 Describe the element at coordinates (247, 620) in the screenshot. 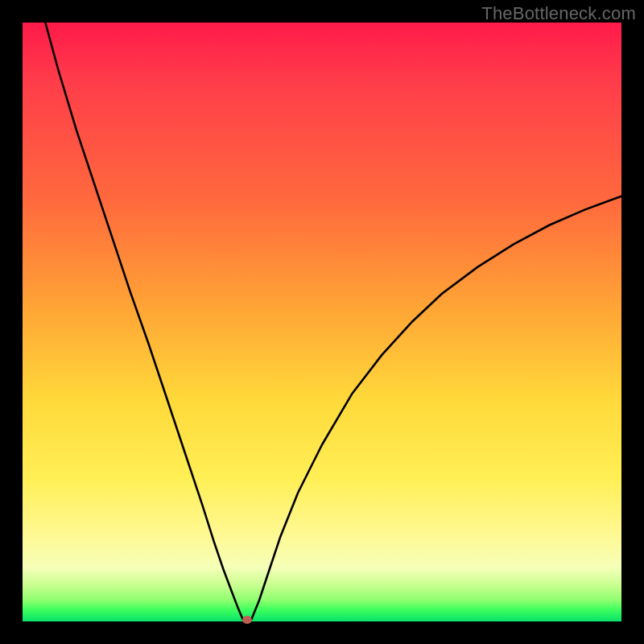

I see `minimum-marker` at that location.